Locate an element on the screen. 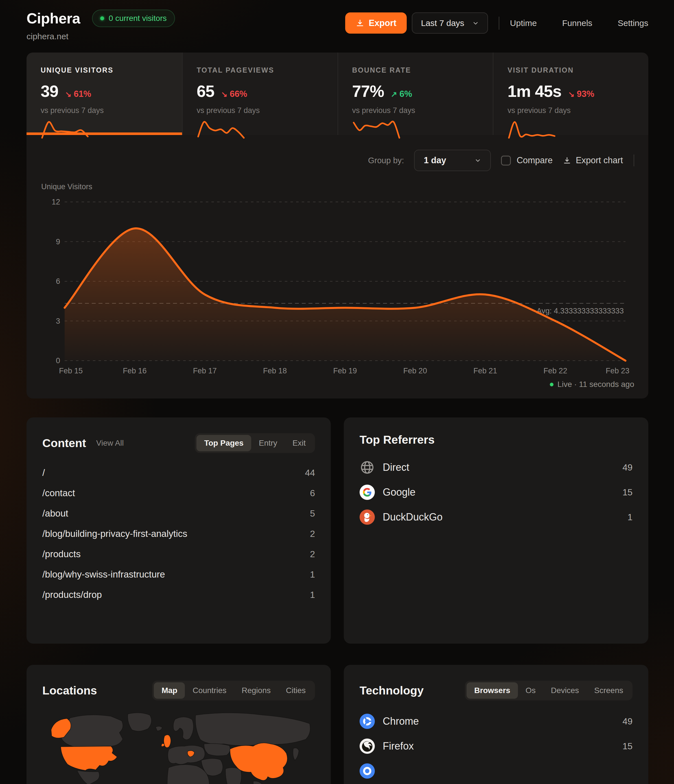 Image resolution: width=674 pixels, height=784 pixels. world-map is located at coordinates (179, 748).